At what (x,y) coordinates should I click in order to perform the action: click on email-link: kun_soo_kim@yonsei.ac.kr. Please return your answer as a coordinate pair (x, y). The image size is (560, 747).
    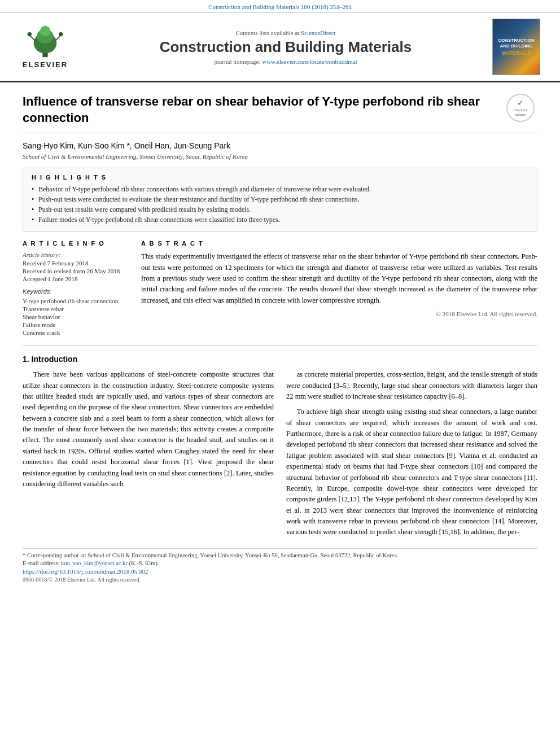
    Looking at the image, I should click on (94, 563).